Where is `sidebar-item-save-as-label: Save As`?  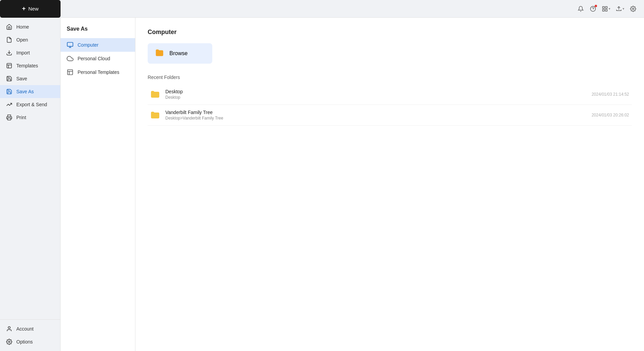 sidebar-item-save-as-label: Save As is located at coordinates (25, 92).